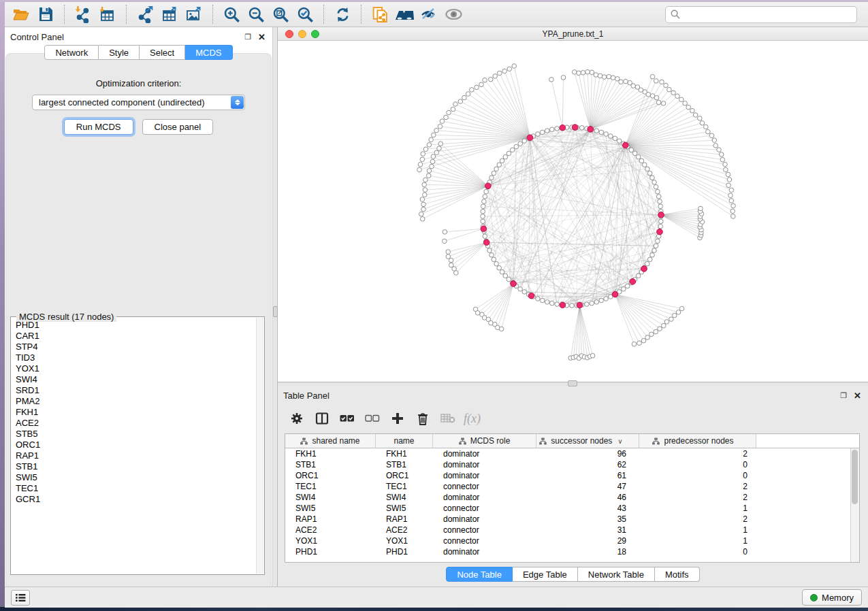 Image resolution: width=868 pixels, height=611 pixels. What do you see at coordinates (832, 597) in the screenshot?
I see `memory-button: Memory` at bounding box center [832, 597].